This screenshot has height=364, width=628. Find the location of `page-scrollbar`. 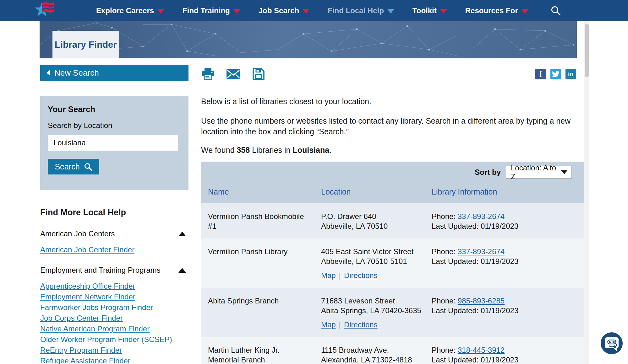

page-scrollbar is located at coordinates (587, 193).